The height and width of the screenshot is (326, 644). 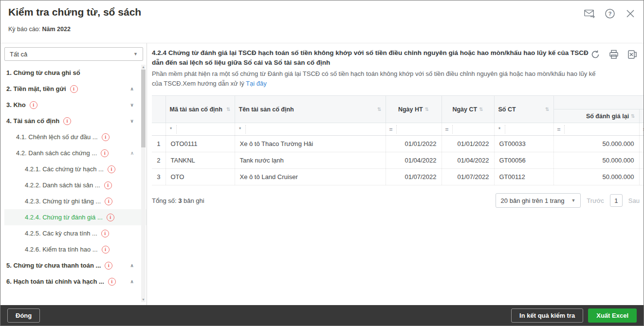 What do you see at coordinates (596, 116) in the screenshot?
I see `column-header: Số đánh giá lại⇅` at bounding box center [596, 116].